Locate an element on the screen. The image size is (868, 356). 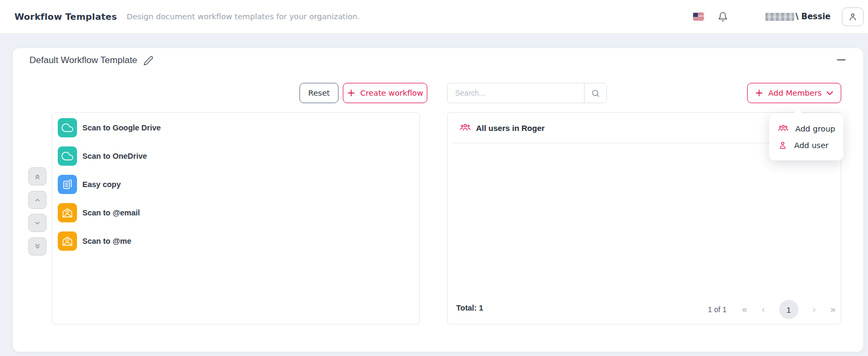
collapse-card-button is located at coordinates (841, 60).